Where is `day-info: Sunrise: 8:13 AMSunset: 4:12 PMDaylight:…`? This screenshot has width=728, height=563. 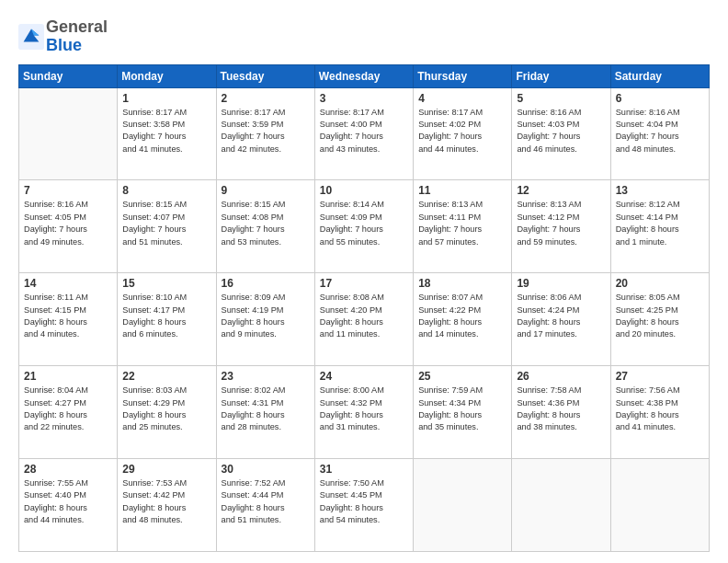 day-info: Sunrise: 8:13 AMSunset: 4:12 PMDaylight:… is located at coordinates (561, 223).